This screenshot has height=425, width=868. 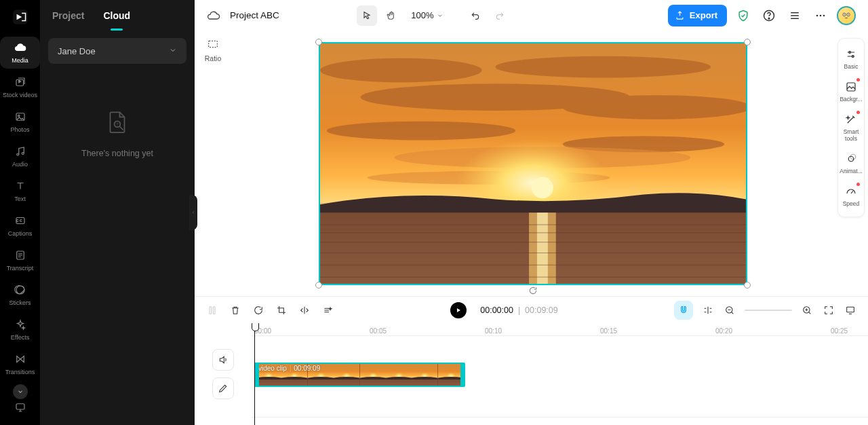 I want to click on nav-expand-button, so click(x=20, y=392).